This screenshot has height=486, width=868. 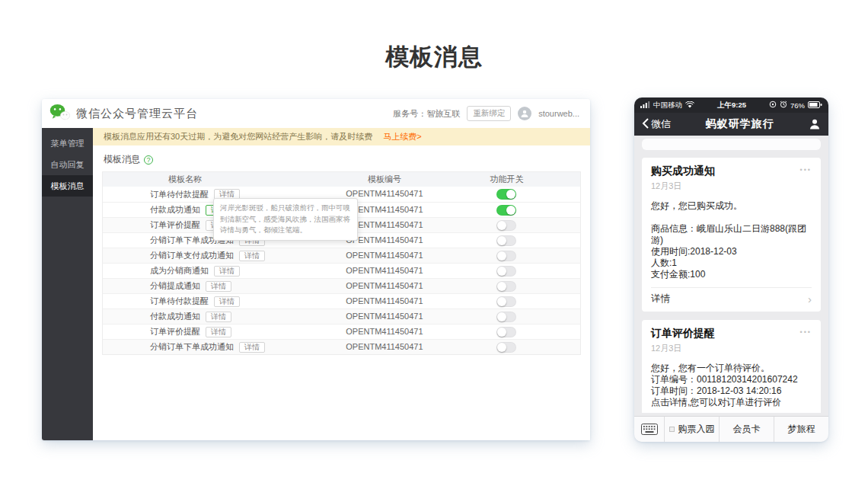 What do you see at coordinates (341, 270) in the screenshot?
I see `table-row: 成为分销商通知 详情 OPENTM411450471` at bounding box center [341, 270].